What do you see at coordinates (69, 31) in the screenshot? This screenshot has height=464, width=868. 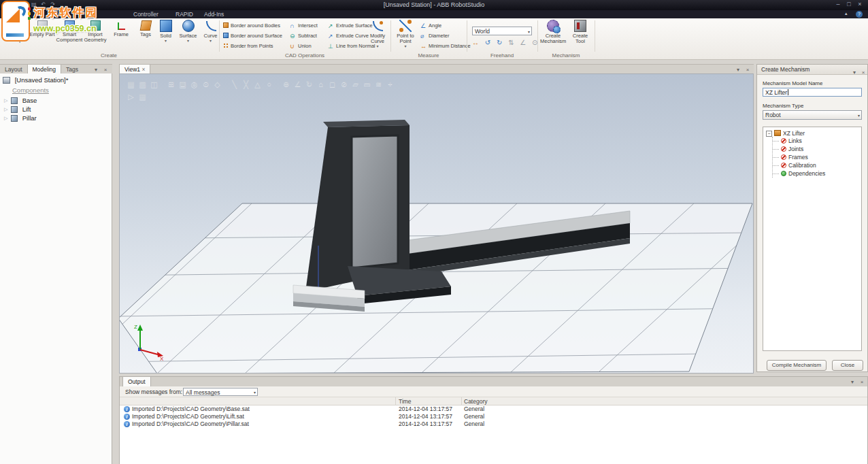 I see `smart-component-button: Smart Component` at bounding box center [69, 31].